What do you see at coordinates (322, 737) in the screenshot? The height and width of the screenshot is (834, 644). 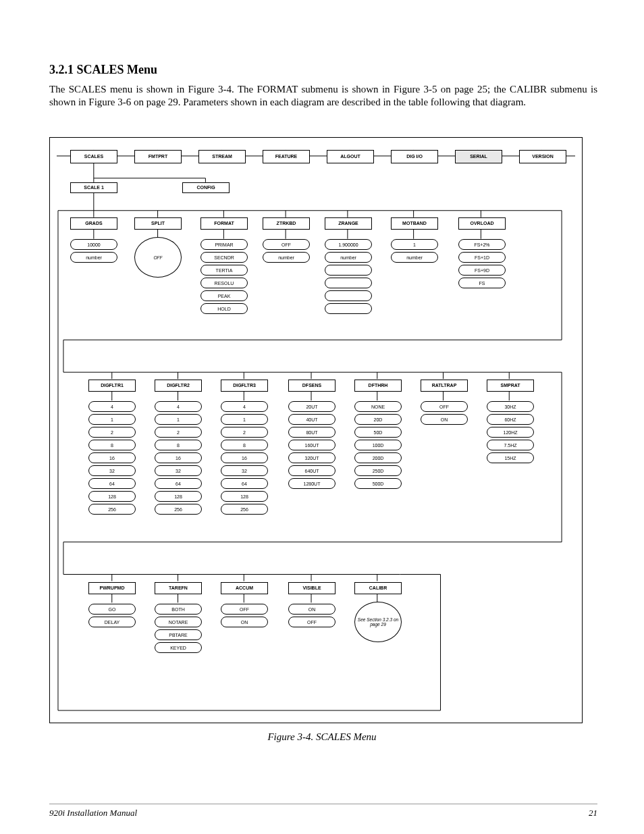 I see `figure-caption: Figure 3-4. SCALES Menu` at bounding box center [322, 737].